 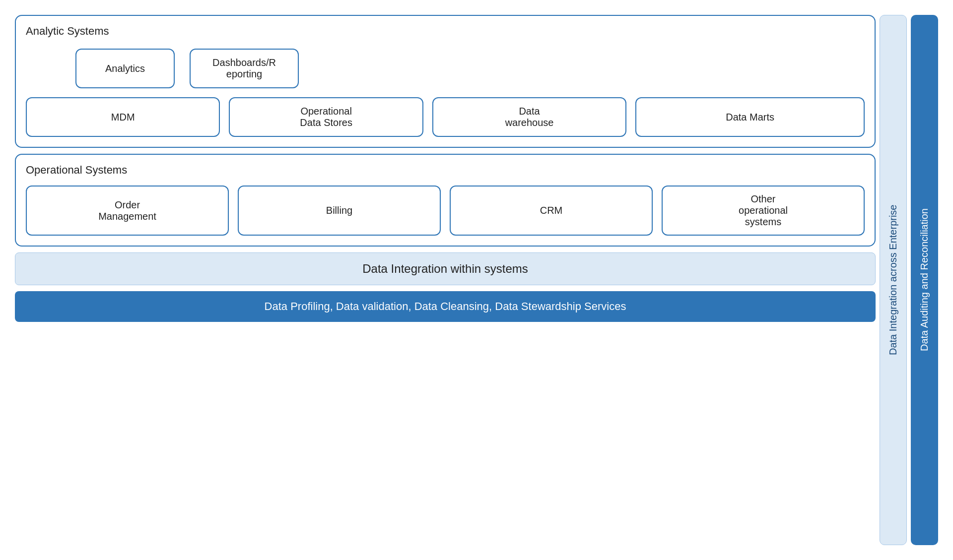 What do you see at coordinates (445, 170) in the screenshot?
I see `operational-systems-label: Operational Systems` at bounding box center [445, 170].